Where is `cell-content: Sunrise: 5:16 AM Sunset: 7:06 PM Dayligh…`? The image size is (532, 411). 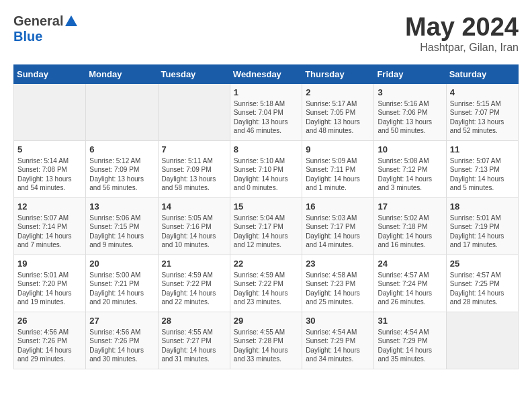
cell-content: Sunrise: 5:16 AM Sunset: 7:06 PM Dayligh… is located at coordinates (410, 118).